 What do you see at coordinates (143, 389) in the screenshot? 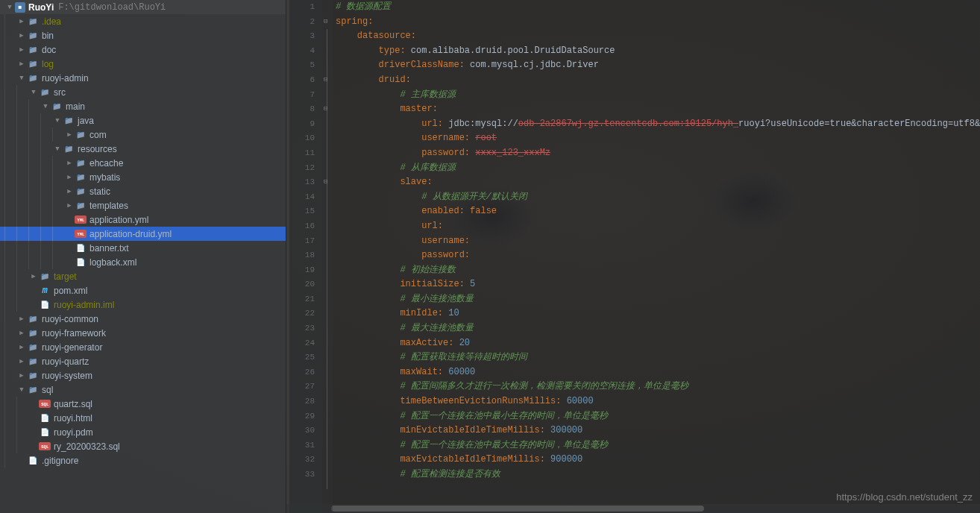
I see `tree-folder-sql: sql` at bounding box center [143, 389].